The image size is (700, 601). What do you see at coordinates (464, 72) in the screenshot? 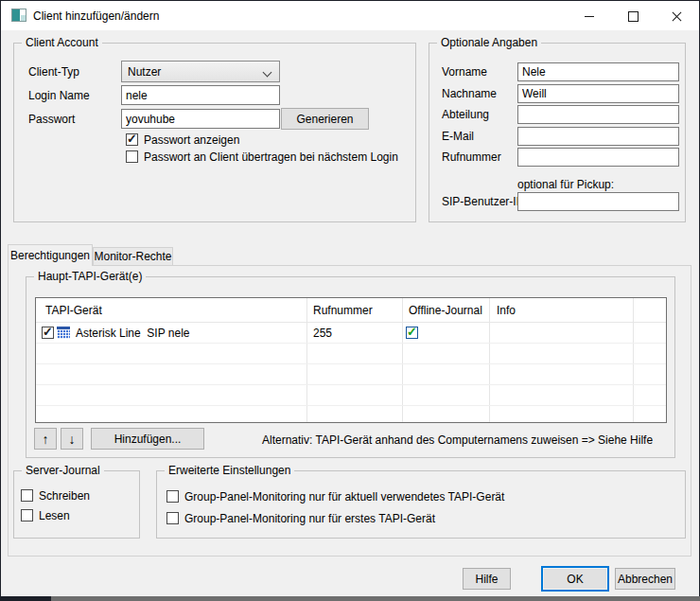
I see `vorname-label: Vorname` at bounding box center [464, 72].